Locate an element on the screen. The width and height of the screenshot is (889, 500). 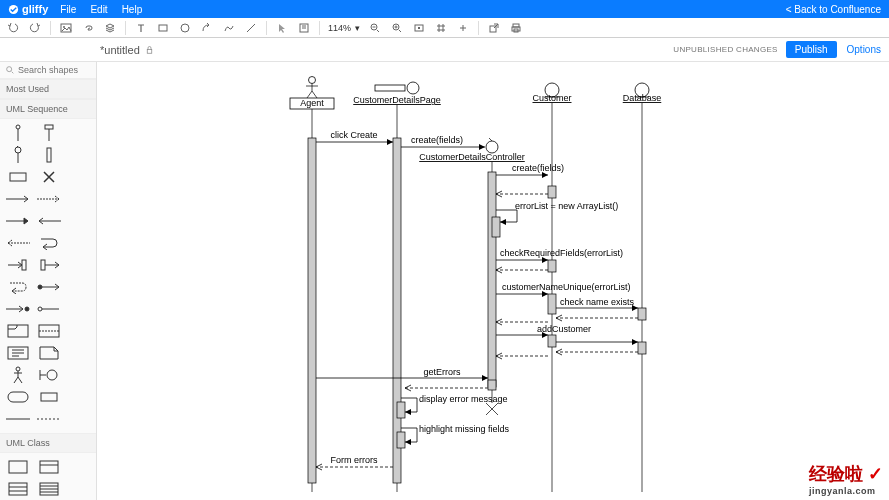
shape-lost-message is located at coordinates (18, 309).